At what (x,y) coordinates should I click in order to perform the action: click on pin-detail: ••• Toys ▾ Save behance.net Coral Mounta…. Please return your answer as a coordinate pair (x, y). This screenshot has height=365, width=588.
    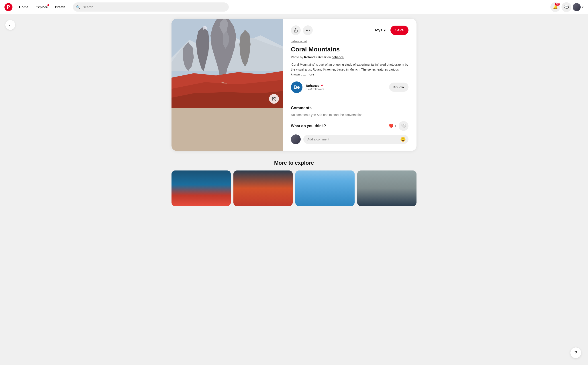
    Looking at the image, I should click on (350, 85).